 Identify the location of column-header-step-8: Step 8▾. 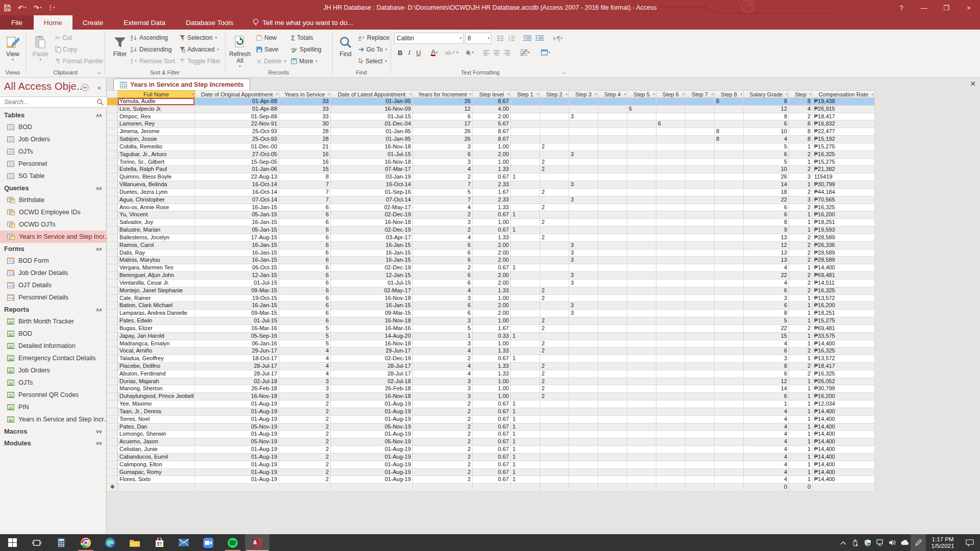
(729, 94).